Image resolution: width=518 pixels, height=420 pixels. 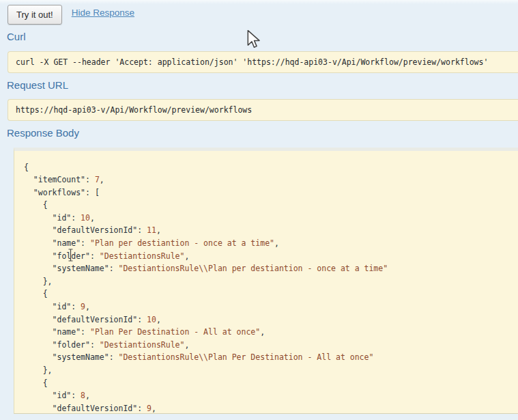 I want to click on curl-heading: Curl, so click(x=262, y=37).